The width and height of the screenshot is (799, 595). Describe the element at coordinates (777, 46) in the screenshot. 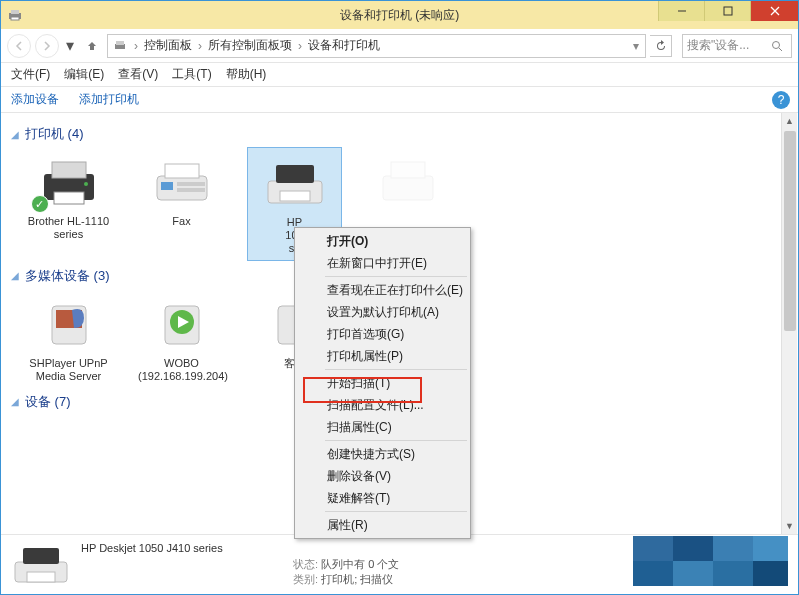

I see `search-icon` at that location.